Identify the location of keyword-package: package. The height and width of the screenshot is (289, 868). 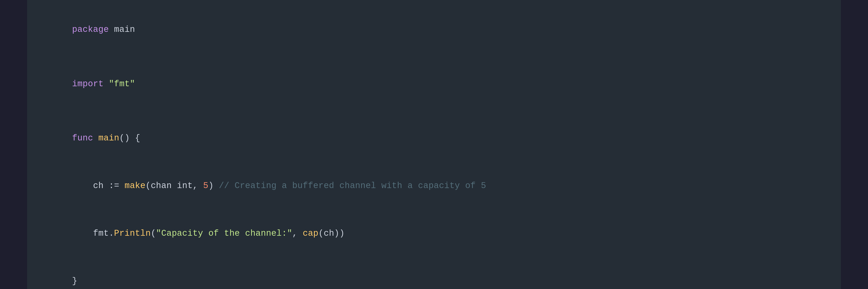
(90, 30).